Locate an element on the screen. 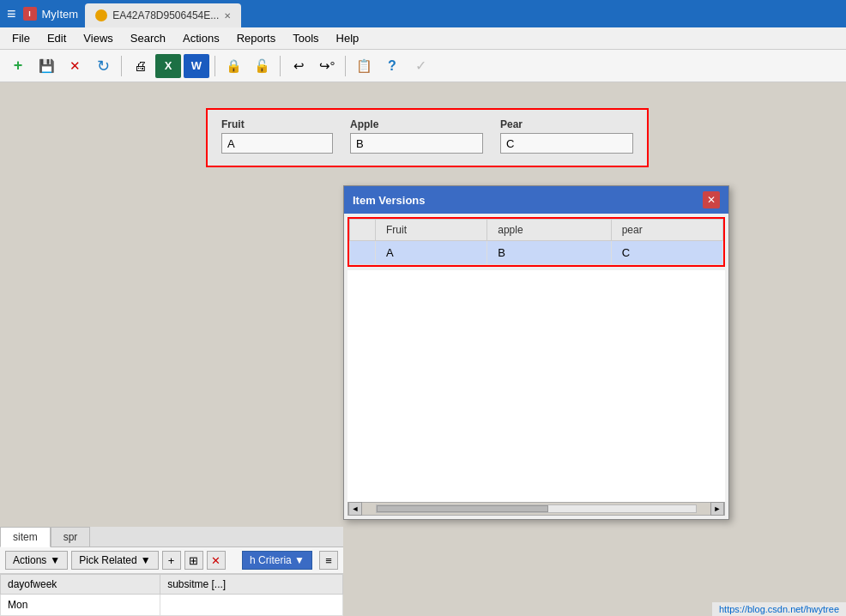 This screenshot has height=616, width=846. pick-related-button: Pick Related ▼ is located at coordinates (115, 560).